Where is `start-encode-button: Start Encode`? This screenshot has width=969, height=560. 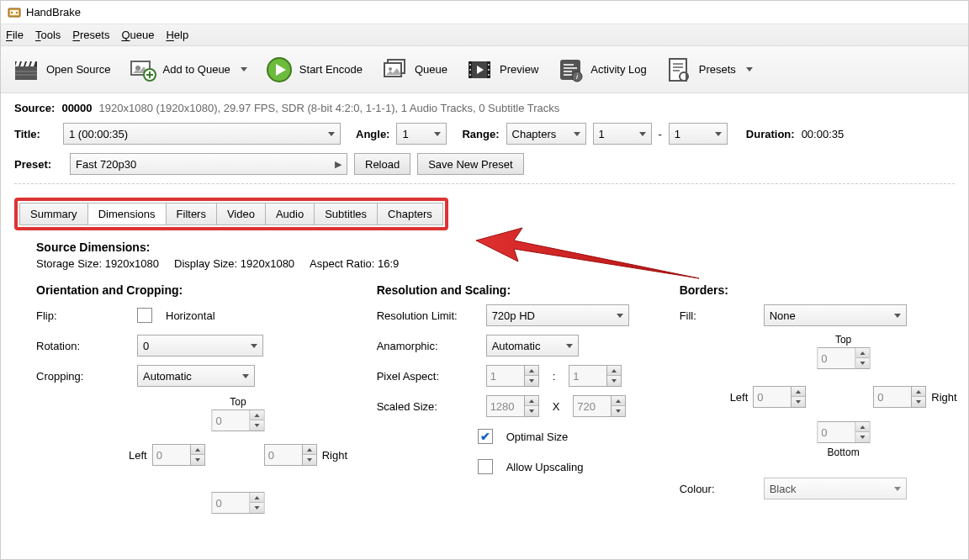 start-encode-button: Start Encode is located at coordinates (315, 70).